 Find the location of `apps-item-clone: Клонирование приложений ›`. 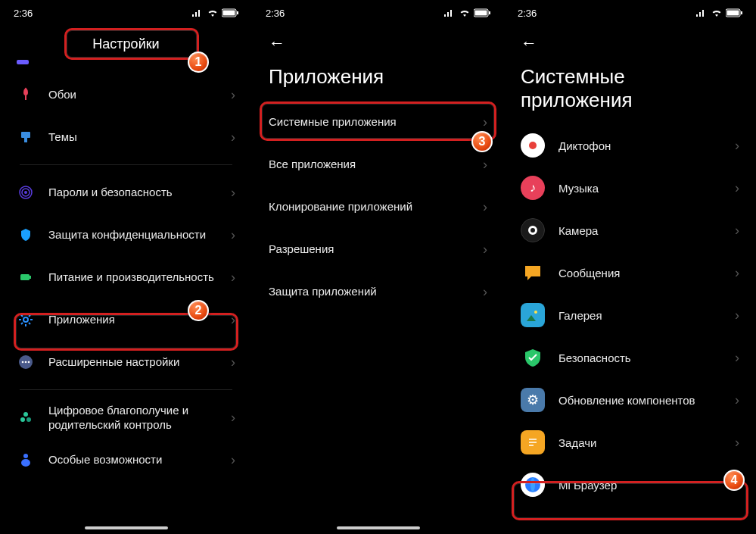

apps-item-clone: Клонирование приложений › is located at coordinates (378, 207).